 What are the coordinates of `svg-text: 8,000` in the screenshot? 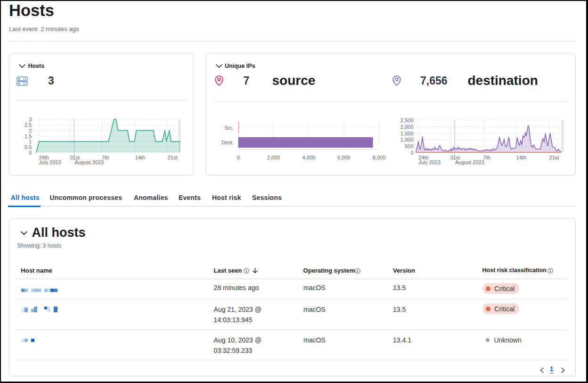 It's located at (379, 158).